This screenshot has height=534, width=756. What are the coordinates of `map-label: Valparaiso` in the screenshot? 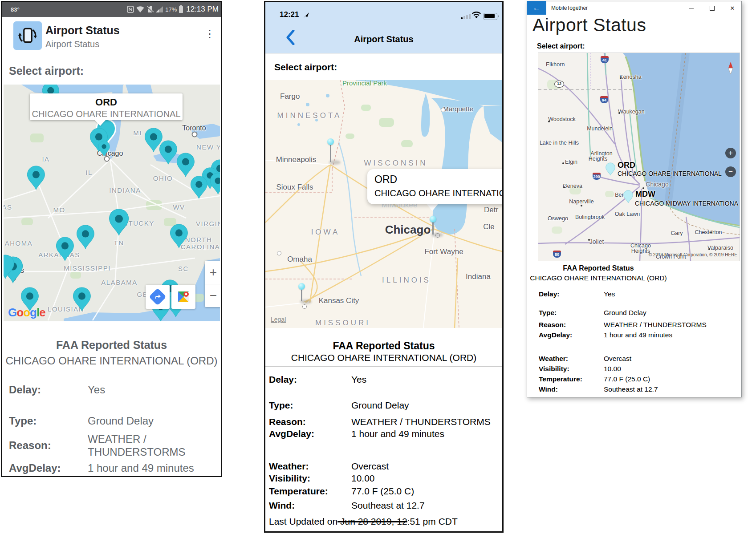 It's located at (720, 248).